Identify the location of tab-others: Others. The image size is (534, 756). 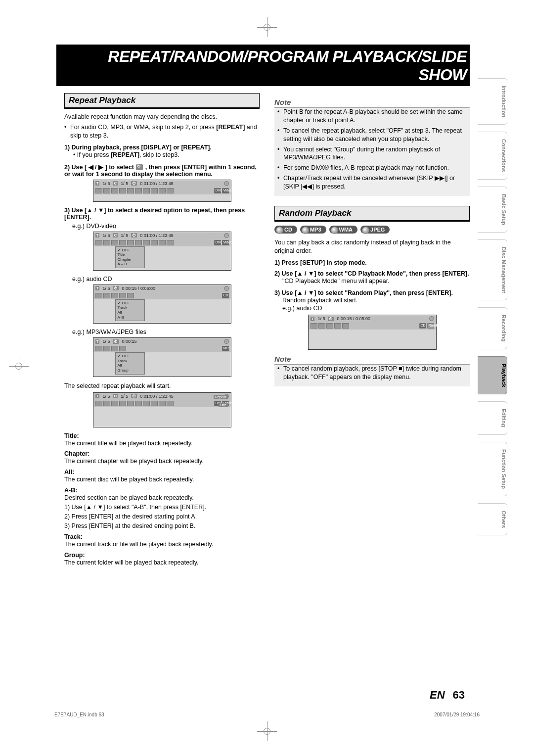
(492, 520).